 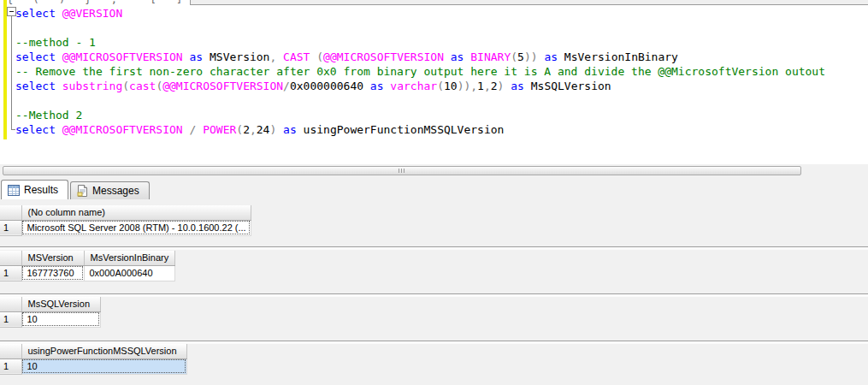 What do you see at coordinates (286, 86) in the screenshot?
I see `code-token: /` at bounding box center [286, 86].